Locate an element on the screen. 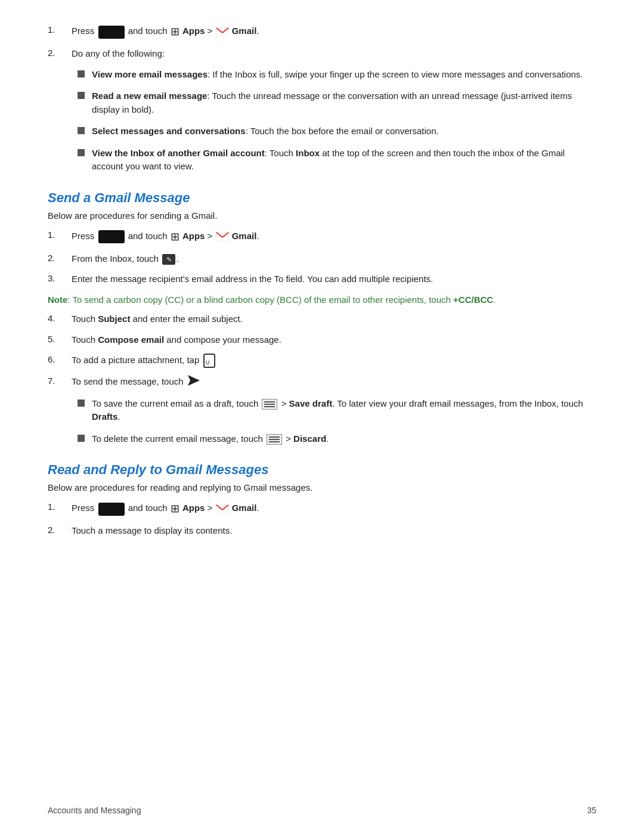  step-2-content-4: Touch Subject and enter the email subjec… is located at coordinates (334, 320).